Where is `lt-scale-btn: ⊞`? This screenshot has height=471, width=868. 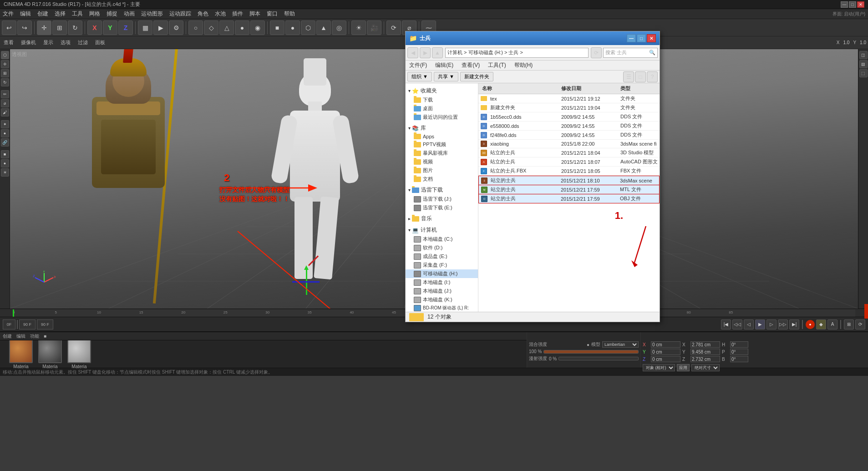
lt-scale-btn: ⊞ is located at coordinates (5, 73).